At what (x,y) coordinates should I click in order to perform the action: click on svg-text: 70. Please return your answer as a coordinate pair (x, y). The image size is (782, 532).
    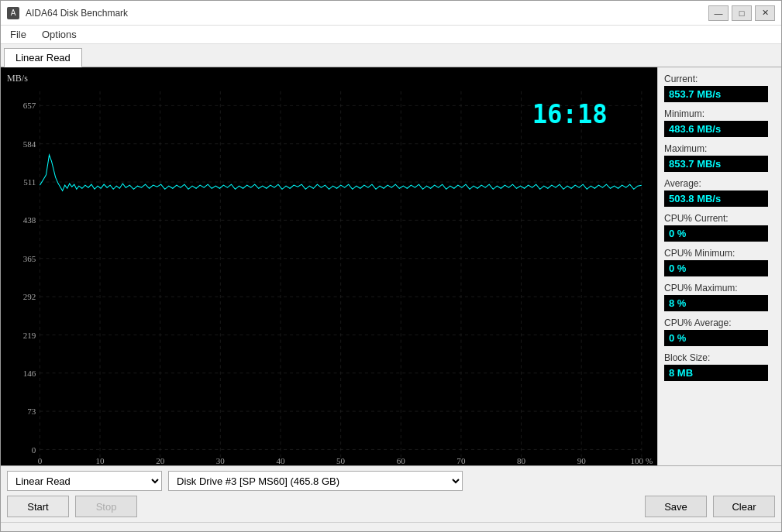
    Looking at the image, I should click on (460, 461).